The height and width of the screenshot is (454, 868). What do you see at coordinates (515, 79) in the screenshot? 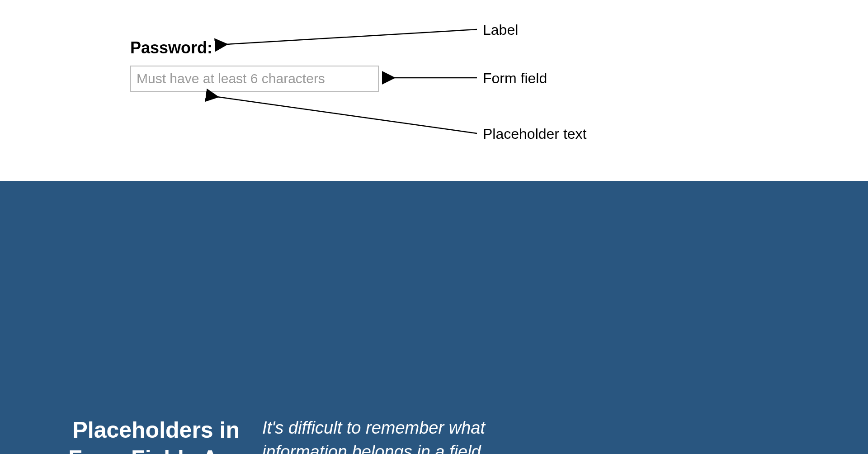
I see `annotation-field: Form field` at bounding box center [515, 79].